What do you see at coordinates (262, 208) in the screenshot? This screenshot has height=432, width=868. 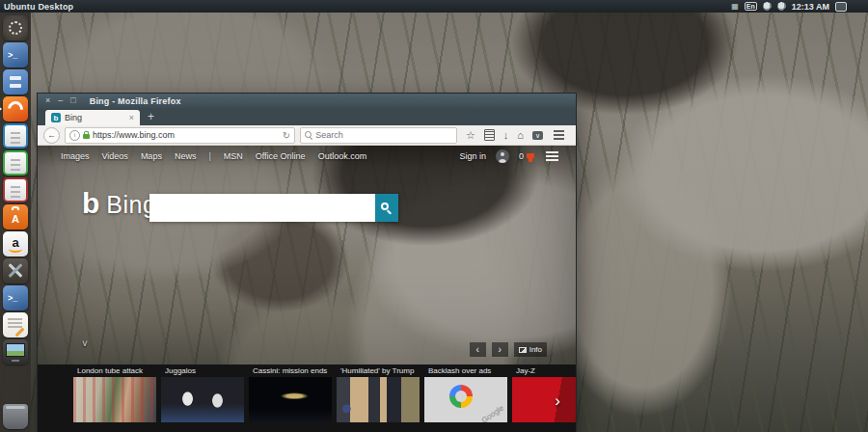 I see `bing-search-input` at bounding box center [262, 208].